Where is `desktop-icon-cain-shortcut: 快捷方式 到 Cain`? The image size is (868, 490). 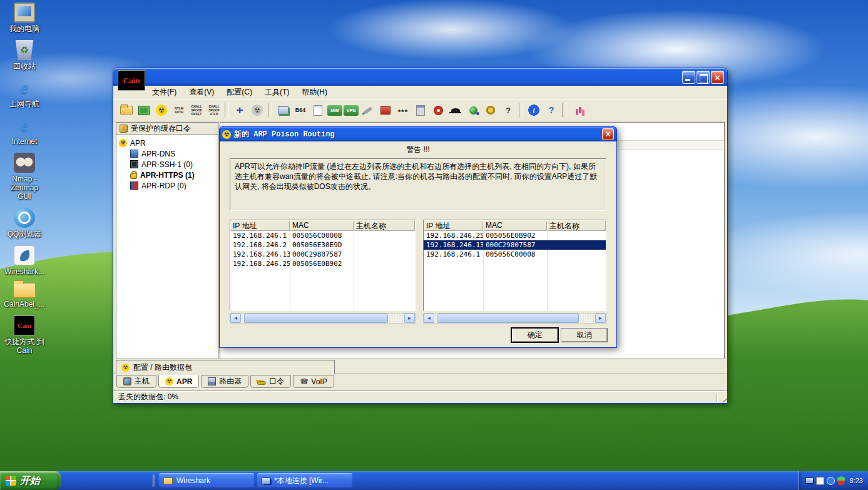
desktop-icon-cain-shortcut: 快捷方式 到 Cain is located at coordinates (24, 335).